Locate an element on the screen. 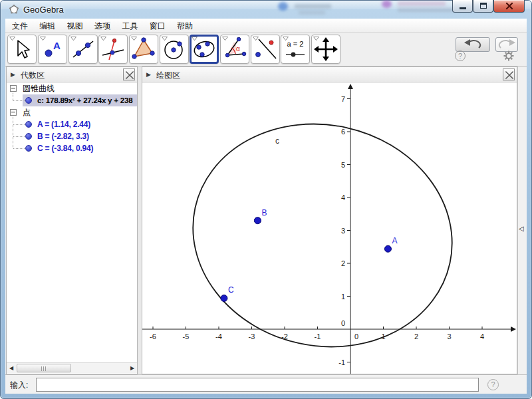 The image size is (532, 399). tool-reflect is located at coordinates (265, 49).